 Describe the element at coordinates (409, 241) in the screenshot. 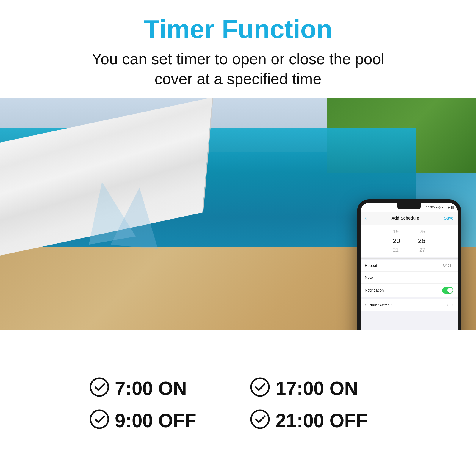

I see `time-picker: 19 25 20 26 21` at that location.